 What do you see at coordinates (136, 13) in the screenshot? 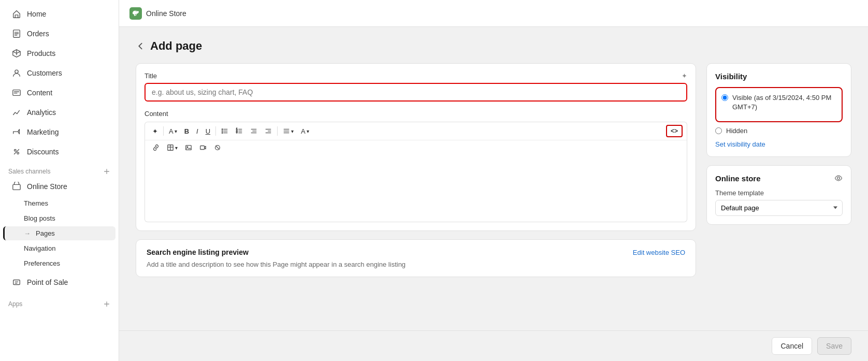
I see `shopify-logo-icon` at bounding box center [136, 13].